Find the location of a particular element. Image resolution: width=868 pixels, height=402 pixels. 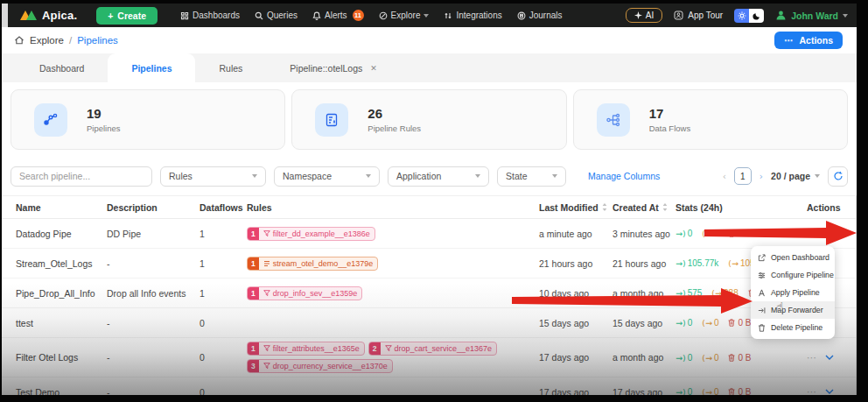

nav-alerts: Alerts 11 is located at coordinates (338, 16).